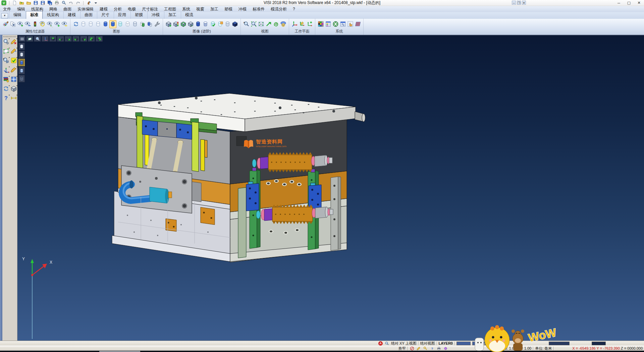 The height and width of the screenshot is (352, 644). Describe the element at coordinates (17, 15) in the screenshot. I see `toolbar-tab-0: 编辑` at that location.